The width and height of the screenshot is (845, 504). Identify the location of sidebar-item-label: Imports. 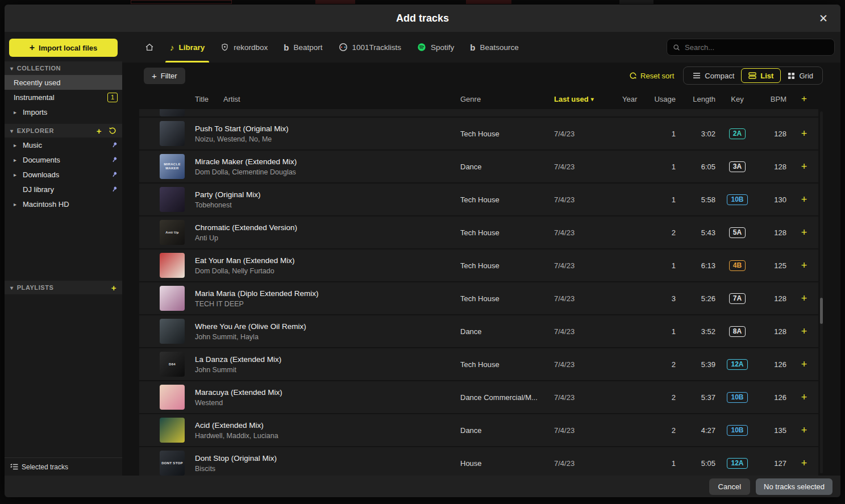
(35, 113).